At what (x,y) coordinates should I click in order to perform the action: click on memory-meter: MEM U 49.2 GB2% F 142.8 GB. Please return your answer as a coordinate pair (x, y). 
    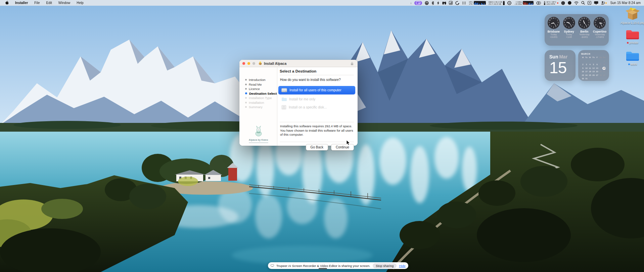
    Looking at the image, I should click on (497, 3).